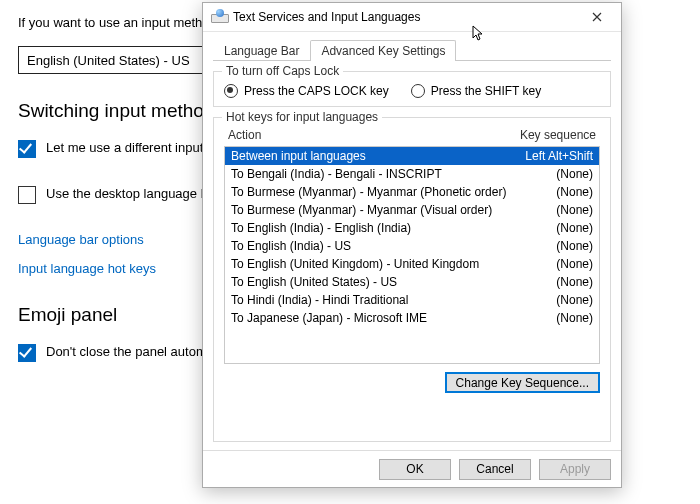  I want to click on combo-value: English (United States) - US, so click(108, 60).